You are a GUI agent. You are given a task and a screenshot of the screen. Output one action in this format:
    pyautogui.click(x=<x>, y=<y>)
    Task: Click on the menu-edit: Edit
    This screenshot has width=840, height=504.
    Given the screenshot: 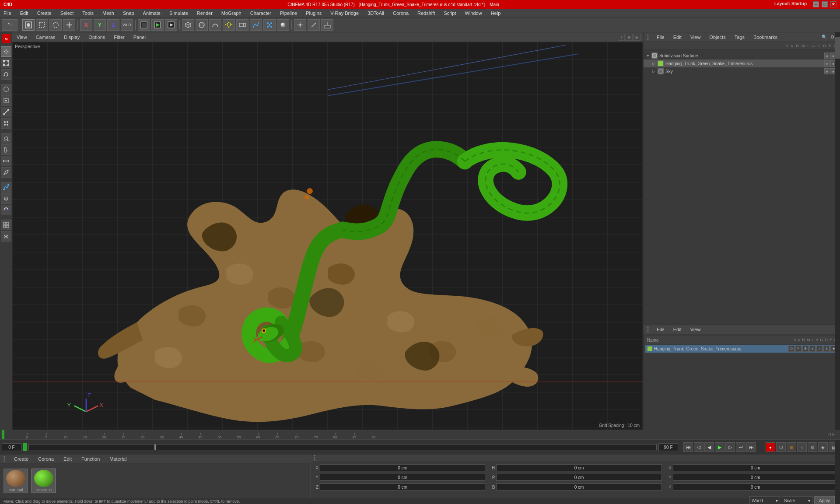 What is the action you would take?
    pyautogui.click(x=24, y=13)
    